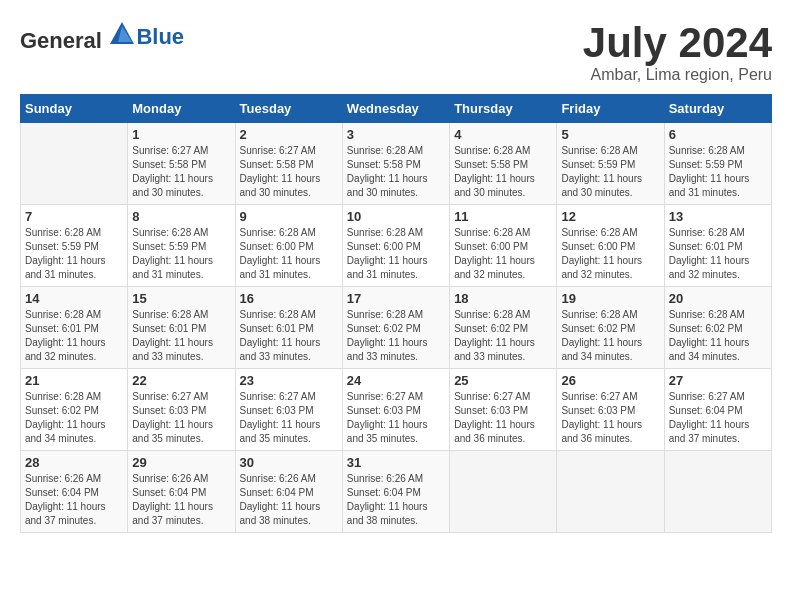  I want to click on calendar-cell: 2Sunrise: 6:27 AMSunset: 5:58 PMDaylight…, so click(288, 164).